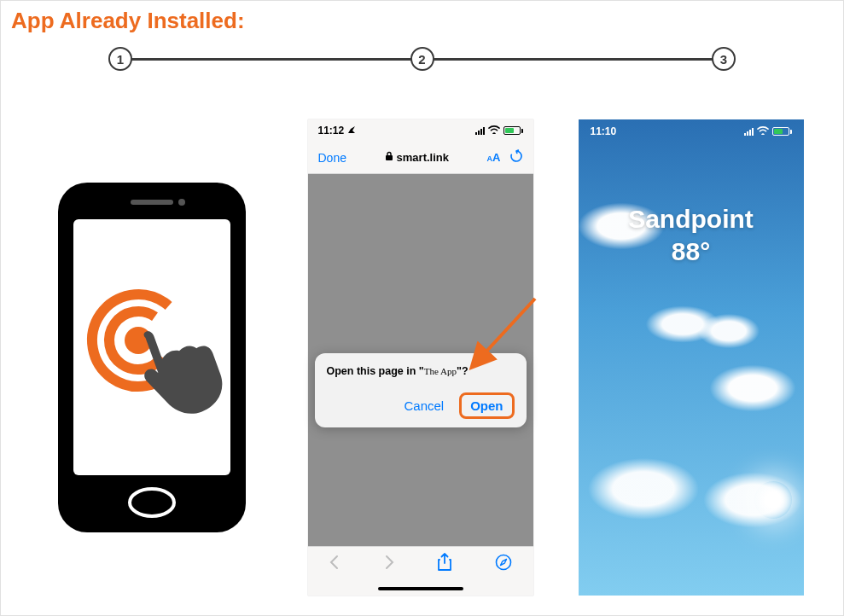 Image resolution: width=844 pixels, height=616 pixels. What do you see at coordinates (421, 564) in the screenshot?
I see `browser-toolbar` at bounding box center [421, 564].